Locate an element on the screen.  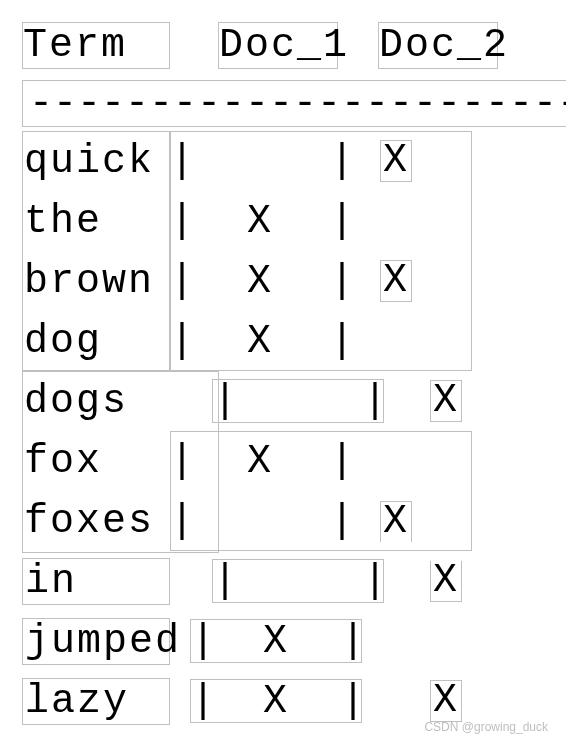
table-row: foxes | | X is located at coordinates (294, 521).